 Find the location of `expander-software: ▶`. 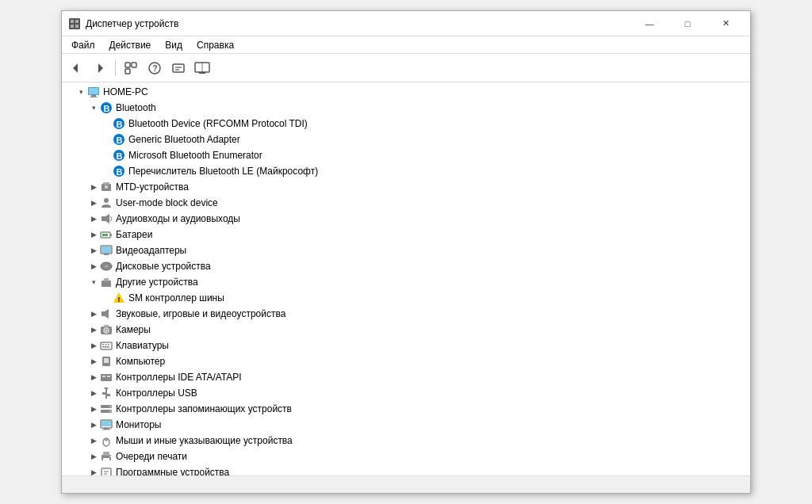

expander-software: ▶ is located at coordinates (94, 471).